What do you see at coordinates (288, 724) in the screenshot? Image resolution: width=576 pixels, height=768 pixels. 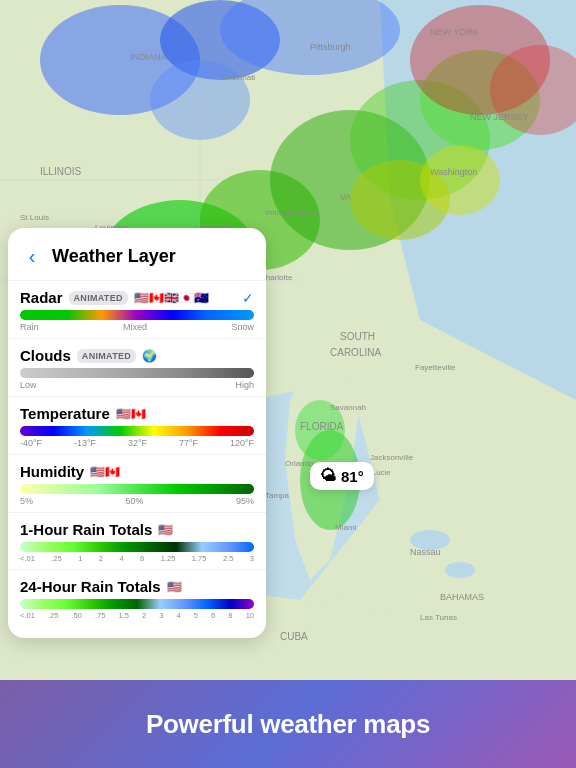 I see `bottom-banner: Powerful weather maps` at bounding box center [288, 724].